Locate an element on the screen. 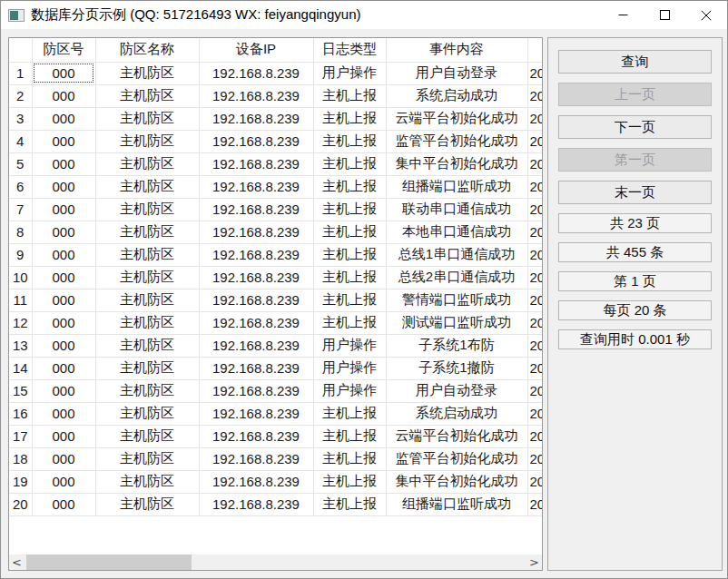 Image resolution: width=728 pixels, height=579 pixels. row-number: 15 is located at coordinates (20, 390).